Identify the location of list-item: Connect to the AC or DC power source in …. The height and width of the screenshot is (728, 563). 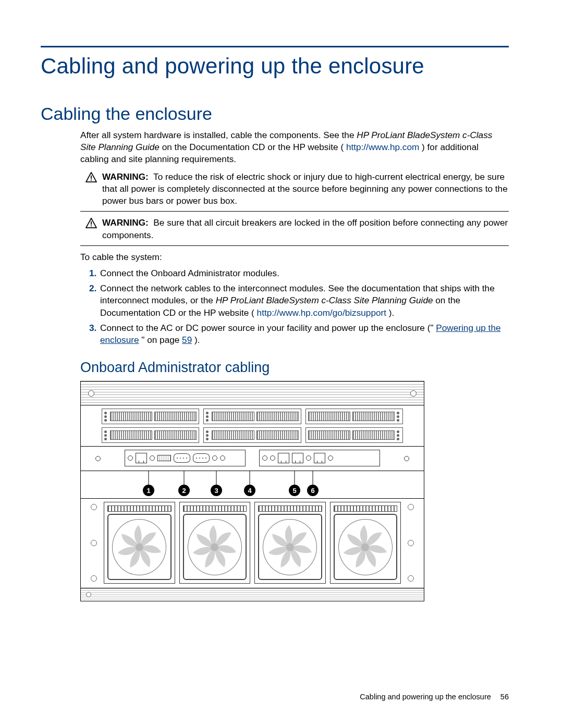
(304, 334).